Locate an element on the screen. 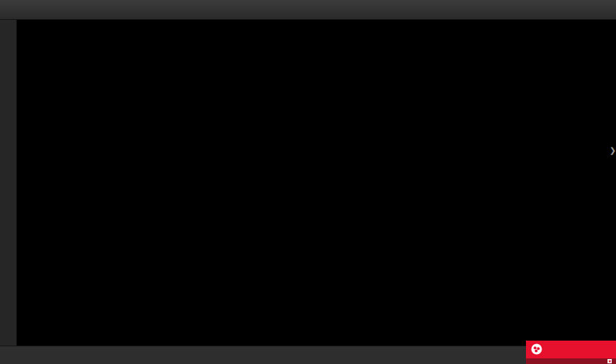  bottom-toolbar is located at coordinates (308, 355).